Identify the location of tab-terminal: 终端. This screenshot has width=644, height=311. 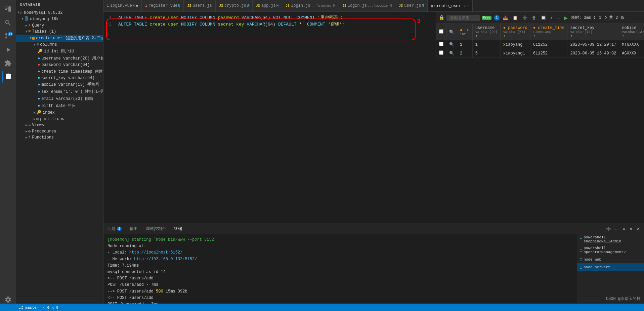
(178, 229).